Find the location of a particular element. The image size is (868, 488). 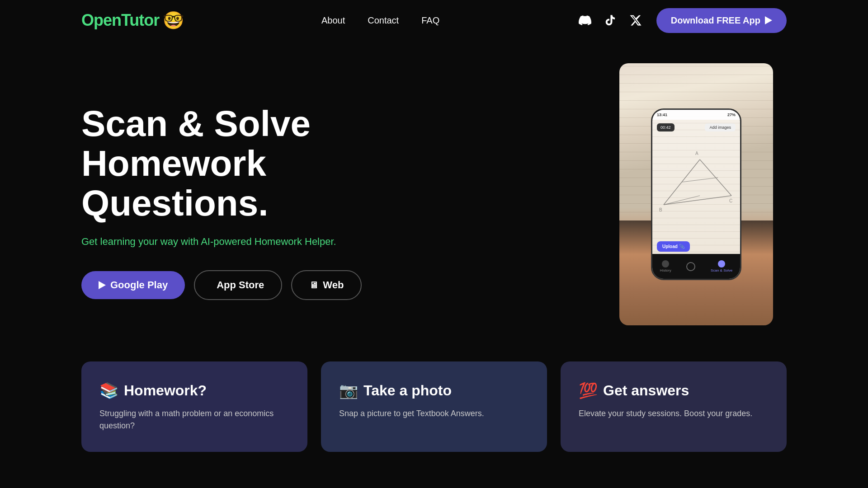

discord-icon is located at coordinates (585, 20).